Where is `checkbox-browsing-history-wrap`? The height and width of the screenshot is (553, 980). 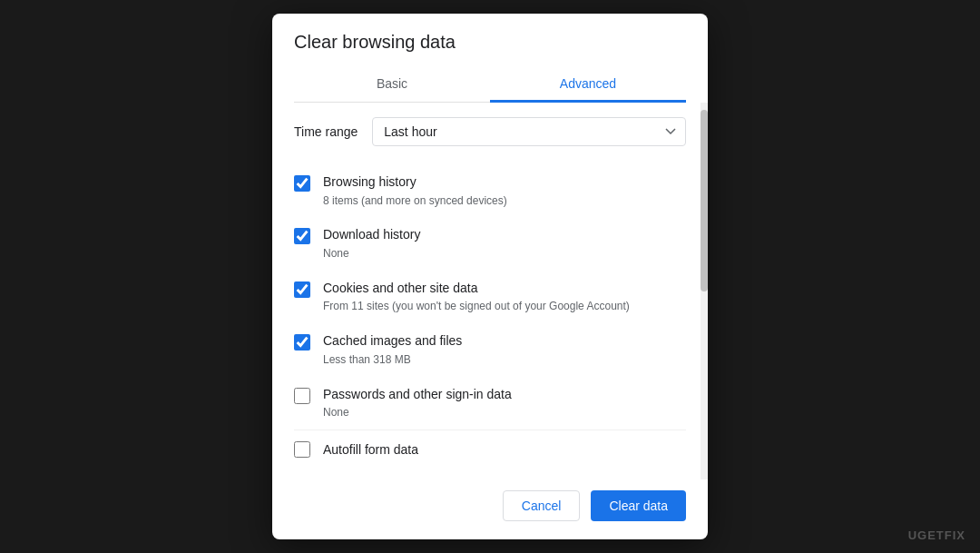
checkbox-browsing-history-wrap is located at coordinates (302, 185).